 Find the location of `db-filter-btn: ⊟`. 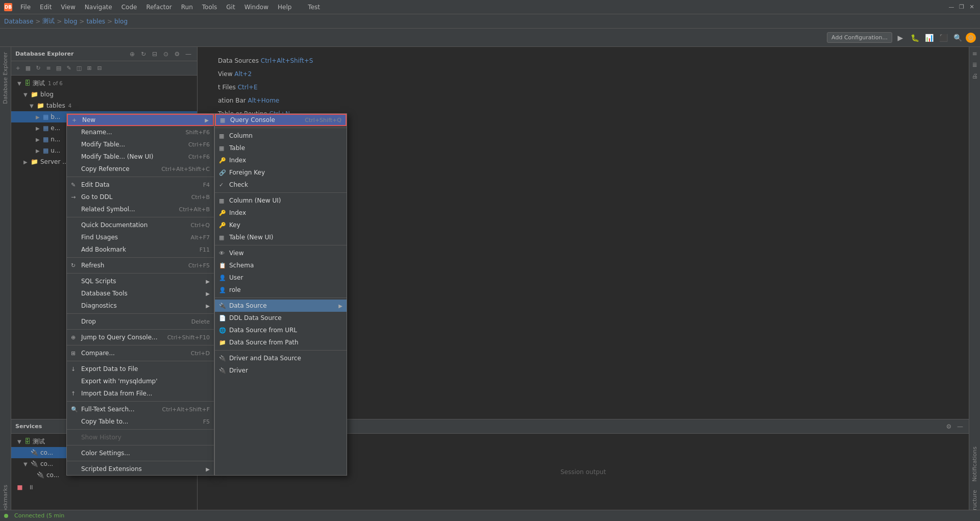

db-filter-btn: ⊟ is located at coordinates (100, 68).